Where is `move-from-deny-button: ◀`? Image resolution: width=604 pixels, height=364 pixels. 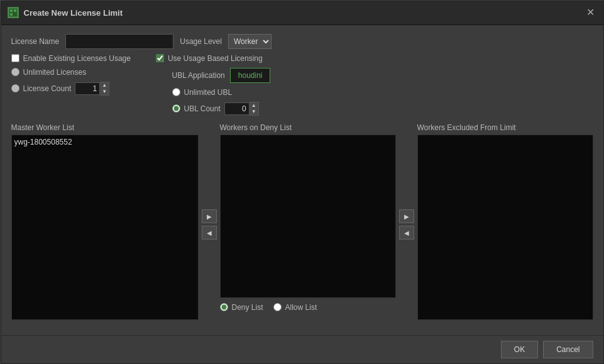
move-from-deny-button: ◀ is located at coordinates (209, 233).